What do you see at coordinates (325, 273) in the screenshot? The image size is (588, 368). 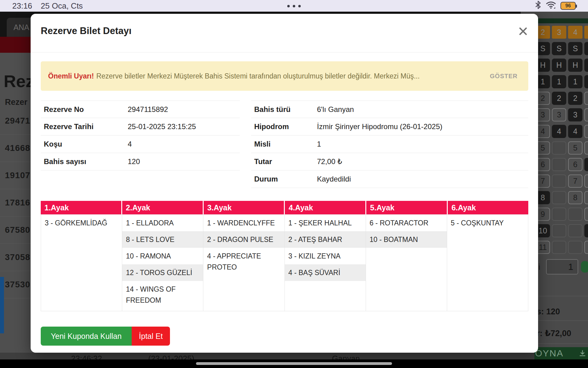 I see `horse-item: 4 - BAŞ SÜVARİ` at bounding box center [325, 273].